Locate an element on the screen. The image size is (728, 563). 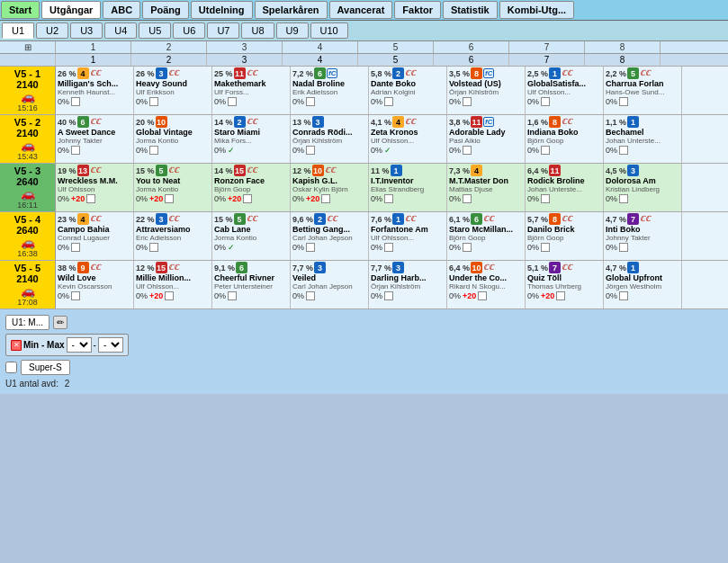
tab-u7: U7 is located at coordinates (223, 31).